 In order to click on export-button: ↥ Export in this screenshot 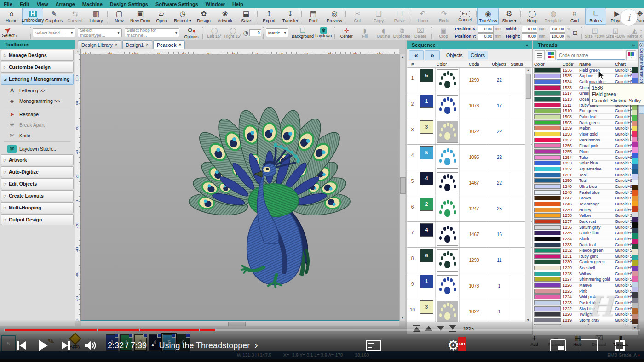, I will do `click(269, 17)`.